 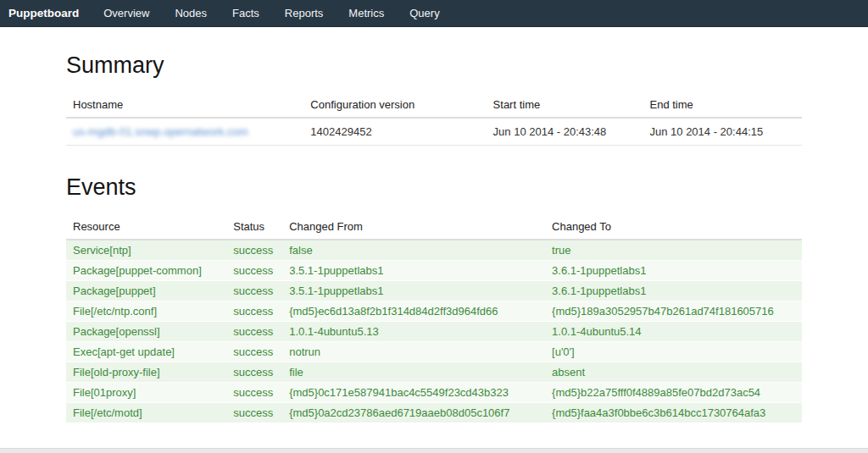 I want to click on brand-puppetboard: Puppetboard, so click(x=46, y=14).